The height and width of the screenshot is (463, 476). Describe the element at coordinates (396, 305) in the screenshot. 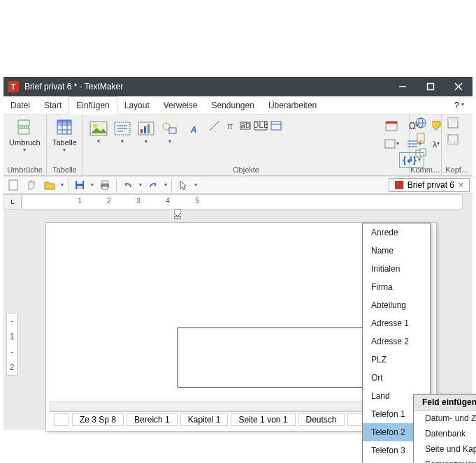

I see `userfield-item: Abteilung` at that location.